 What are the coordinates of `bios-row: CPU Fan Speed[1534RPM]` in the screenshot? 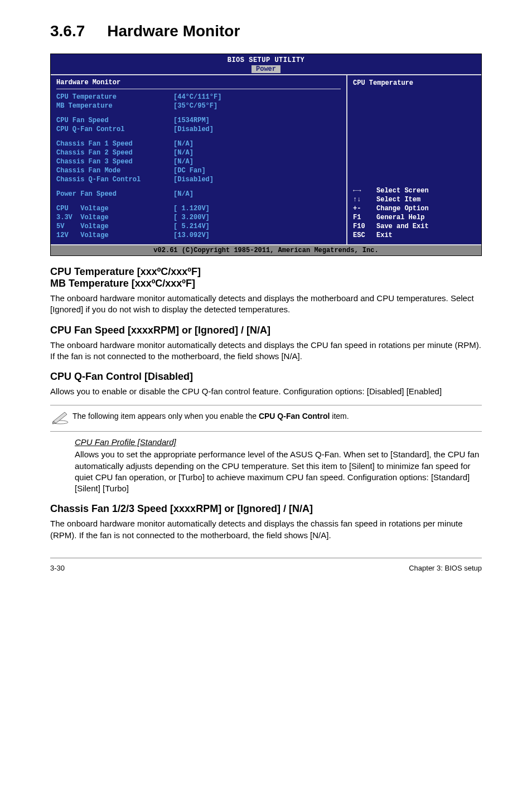 It's located at (199, 120).